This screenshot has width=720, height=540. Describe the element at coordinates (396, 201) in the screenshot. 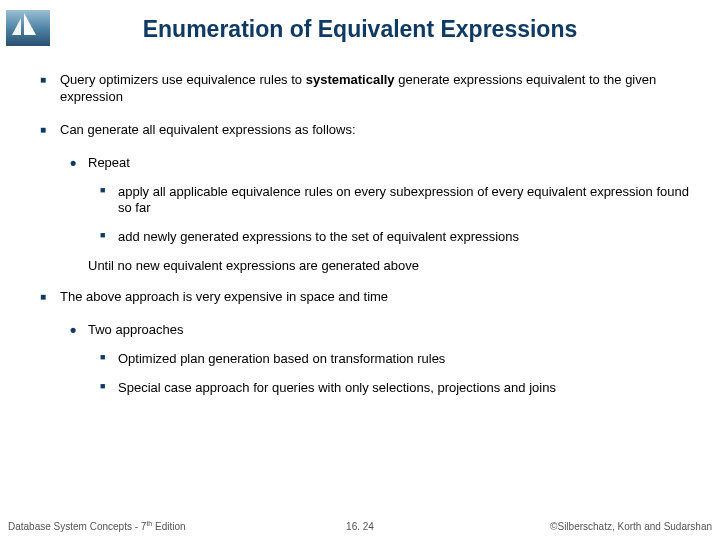

I see `bullet-level3: apply all applicable equivalence rules o…` at that location.